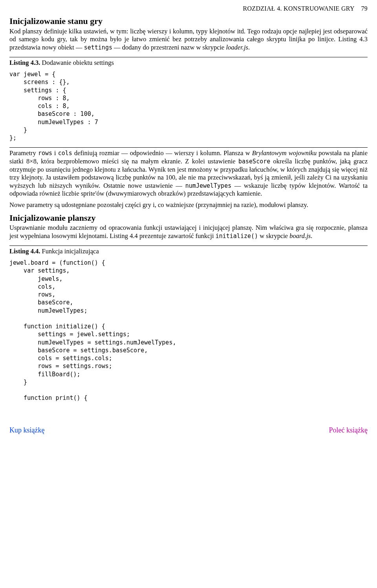 The image size is (377, 588). Describe the element at coordinates (188, 63) in the screenshot. I see `listing-4-3-title: Listing 4.3. Dodawanie obiektu settings` at that location.